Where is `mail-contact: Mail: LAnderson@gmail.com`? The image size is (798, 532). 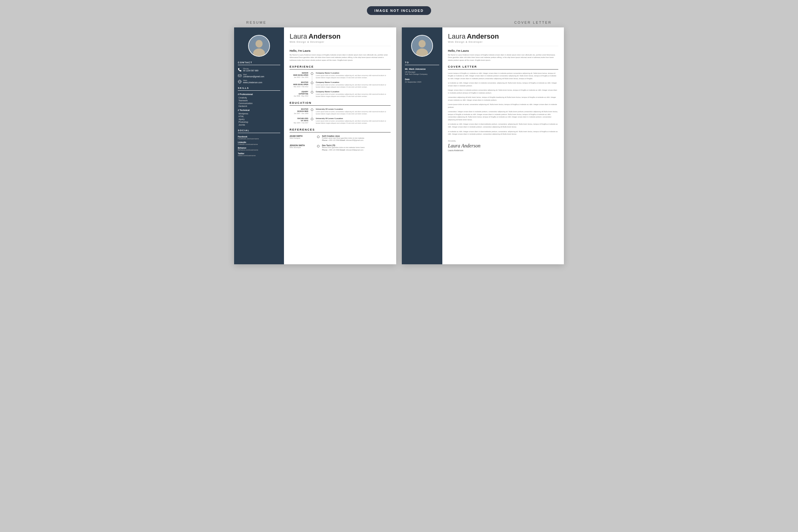 mail-contact: Mail: LAnderson@gmail.com is located at coordinates (259, 76).